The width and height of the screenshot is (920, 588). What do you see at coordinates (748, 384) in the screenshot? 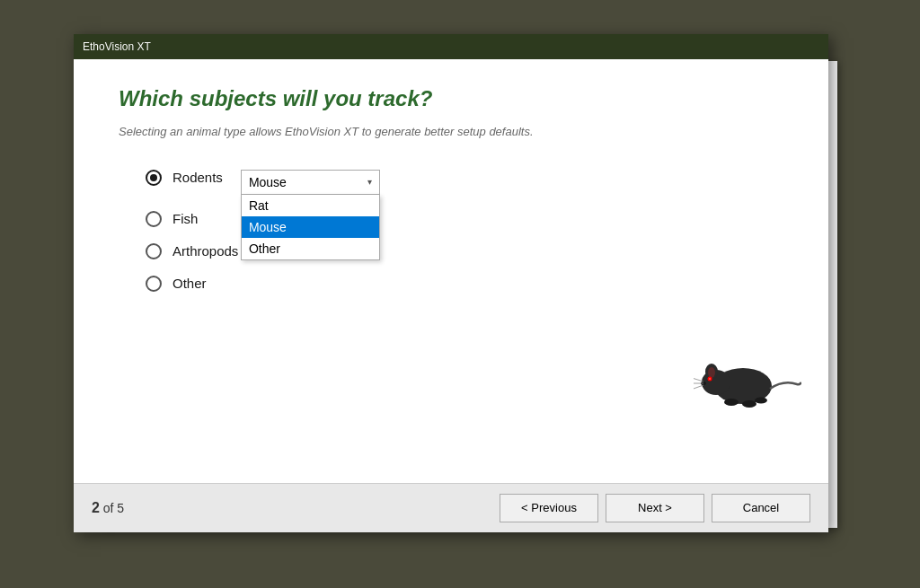
I see `mouse-illustration` at bounding box center [748, 384].